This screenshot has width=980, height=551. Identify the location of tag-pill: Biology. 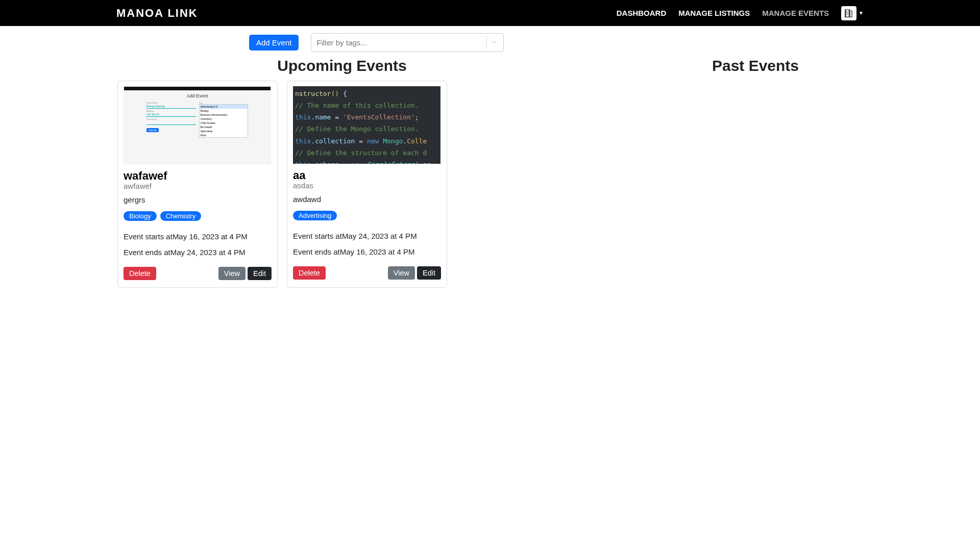
(140, 216).